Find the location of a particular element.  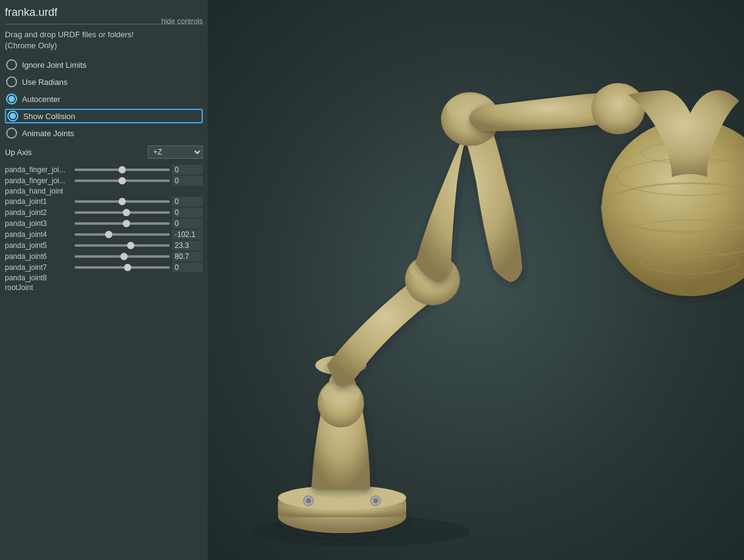

joint-name: panda_joint2 is located at coordinates (38, 213).